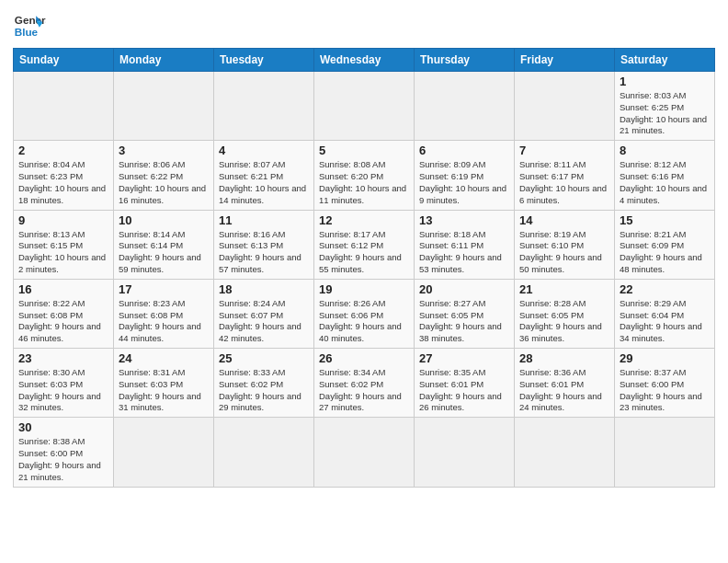  I want to click on day-number: 22, so click(665, 289).